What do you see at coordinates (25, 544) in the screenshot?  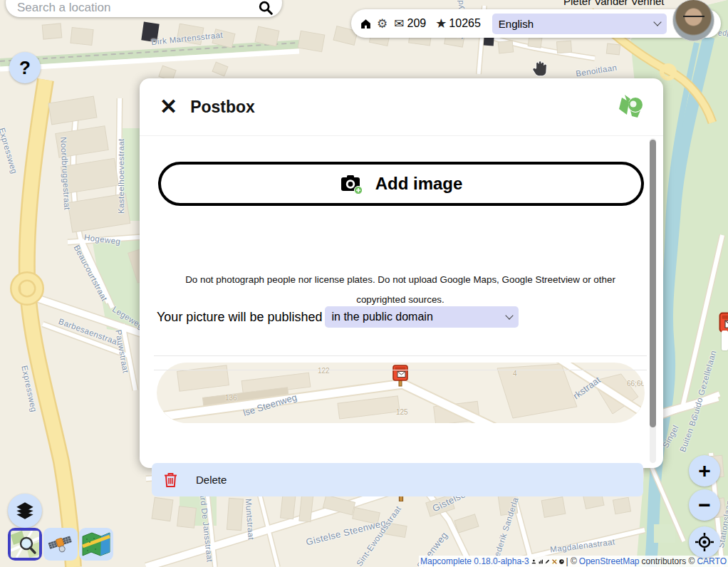 I see `basemap-osm-button` at bounding box center [25, 544].